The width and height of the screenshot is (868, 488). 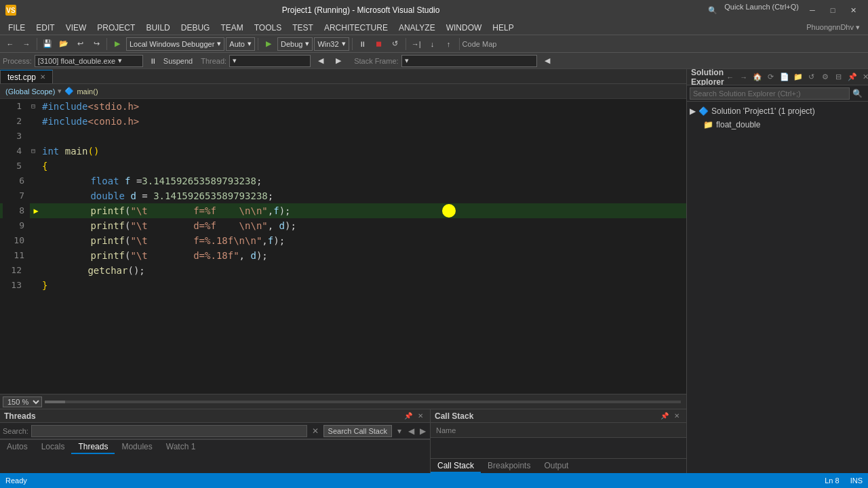 I want to click on panel-controls: 📌 ✕, so click(x=414, y=416).